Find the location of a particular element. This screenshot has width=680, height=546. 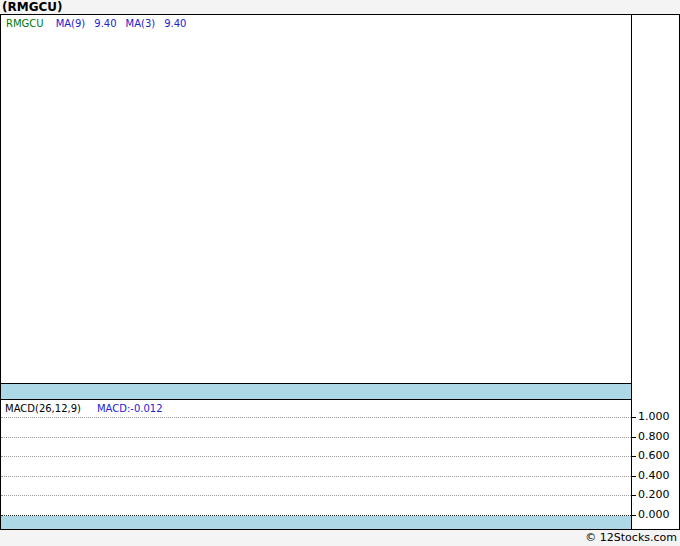

ma3-label: MA(3) is located at coordinates (141, 24).